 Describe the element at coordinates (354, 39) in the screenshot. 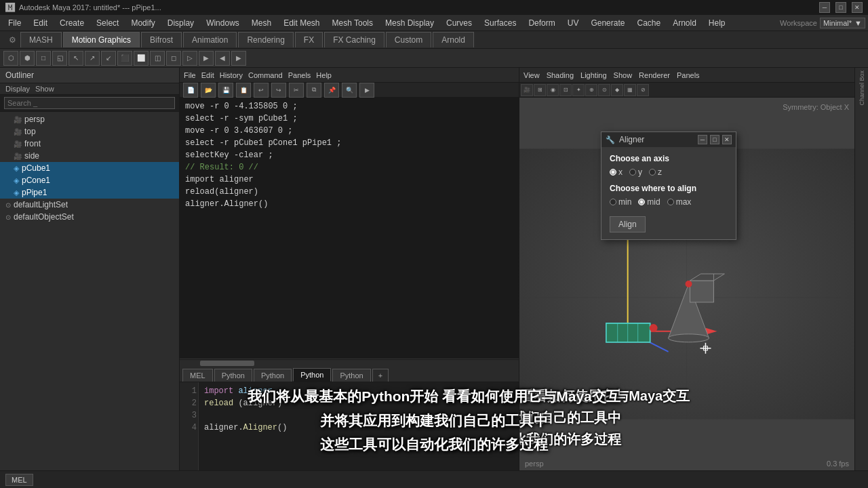

I see `tab-fx-caching: FX Caching` at that location.